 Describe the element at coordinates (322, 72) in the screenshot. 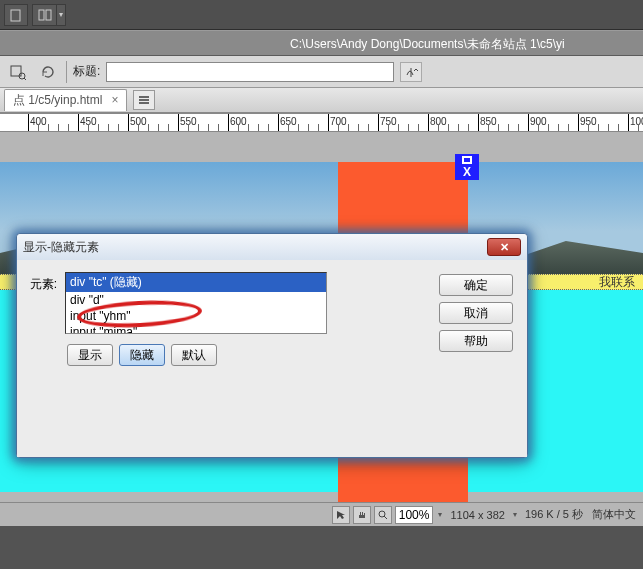

I see `title-toolbar: 标题:` at that location.